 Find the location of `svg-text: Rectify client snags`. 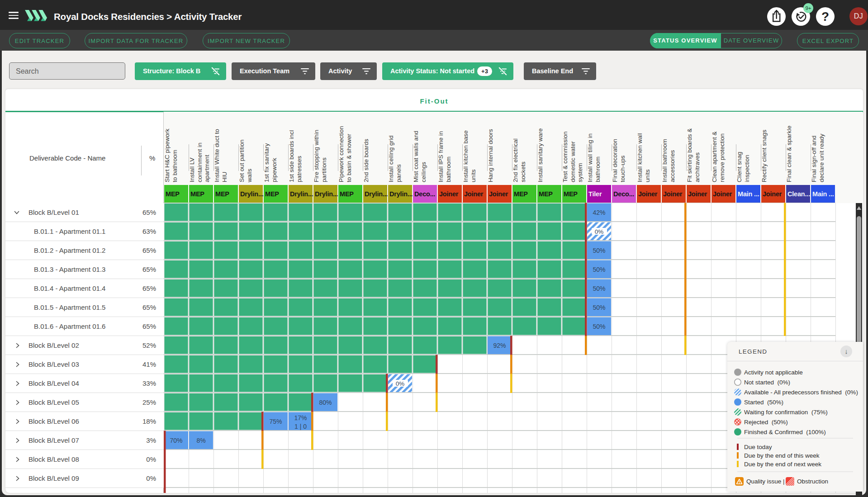

svg-text: Rectify client snags is located at coordinates (764, 156).